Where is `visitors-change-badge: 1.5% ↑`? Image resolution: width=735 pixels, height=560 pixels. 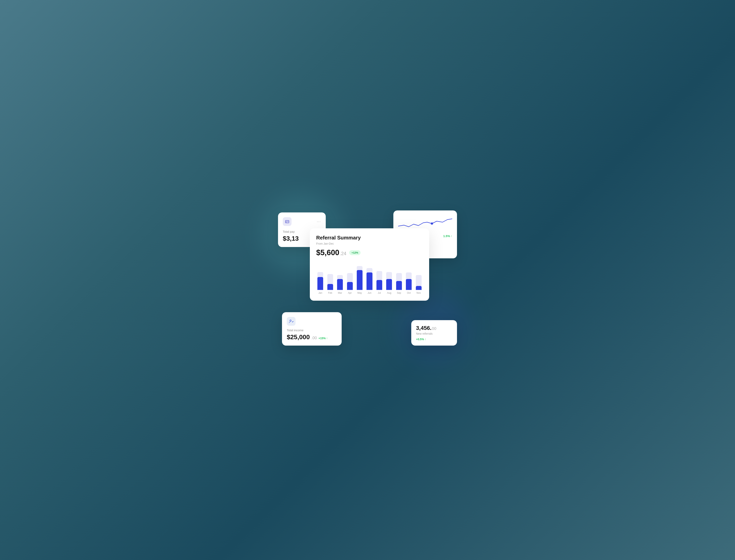
visitors-change-badge: 1.5% ↑ is located at coordinates (448, 236).